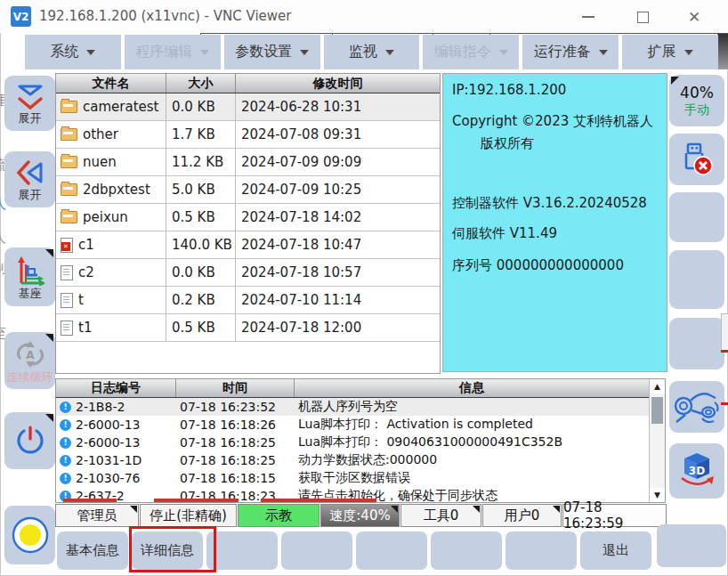 Image resolution: width=728 pixels, height=576 pixels. What do you see at coordinates (247, 246) in the screenshot?
I see `table-row: c1 140.0 KB 2024-07-18 10:47` at bounding box center [247, 246].